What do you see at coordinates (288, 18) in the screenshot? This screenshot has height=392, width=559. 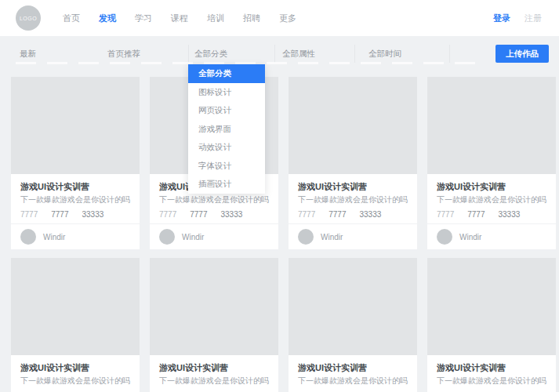 I see `nav-item-more: 更多` at bounding box center [288, 18].